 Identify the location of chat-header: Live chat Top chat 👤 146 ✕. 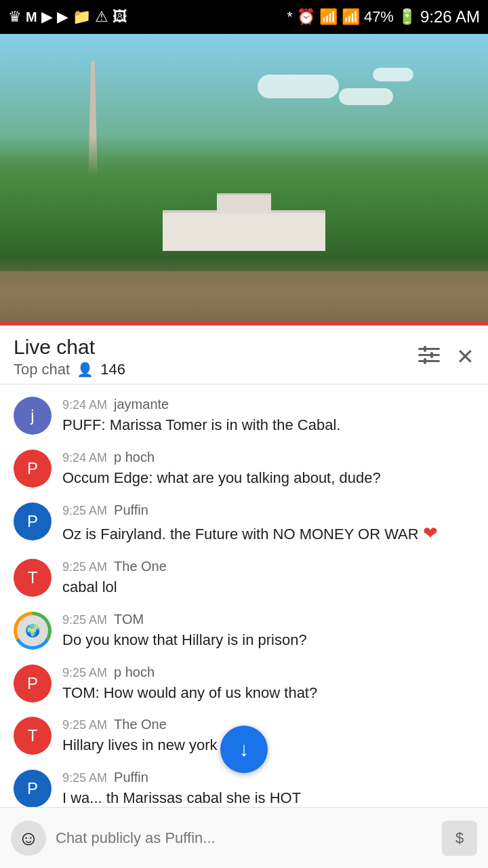
(244, 355).